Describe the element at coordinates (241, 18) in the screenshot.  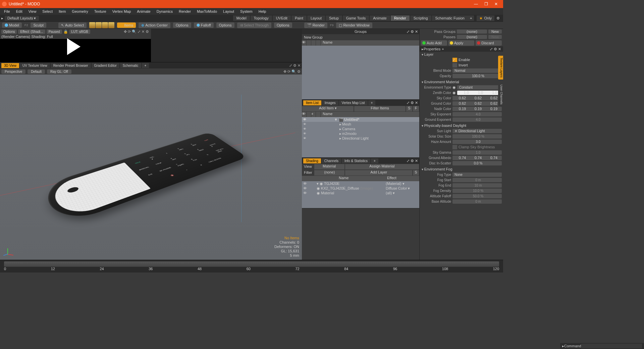
I see `layout-tab-model: Model` at that location.